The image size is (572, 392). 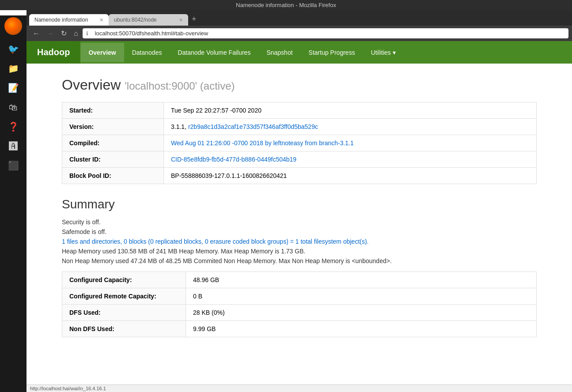 What do you see at coordinates (299, 232) in the screenshot?
I see `safemode-status: Safemode is off.` at bounding box center [299, 232].